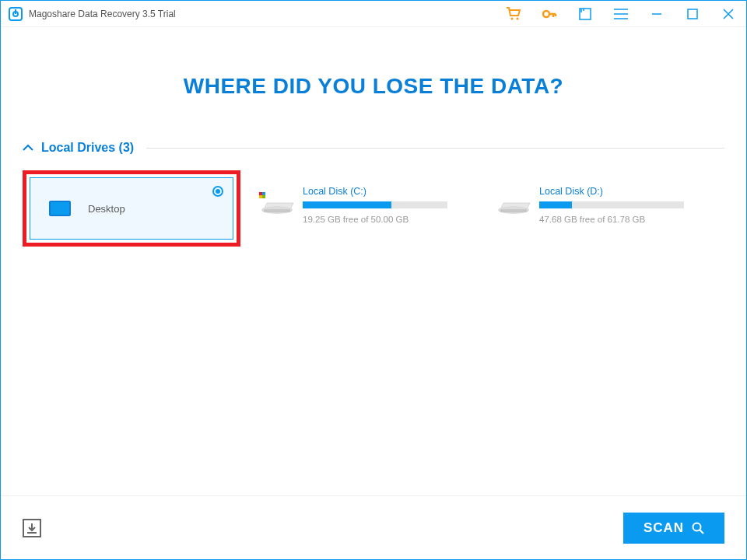  What do you see at coordinates (390, 205) in the screenshot?
I see `disk-c-info: Local Disk (C:) 19.25 GB free of 50.00 G…` at bounding box center [390, 205].